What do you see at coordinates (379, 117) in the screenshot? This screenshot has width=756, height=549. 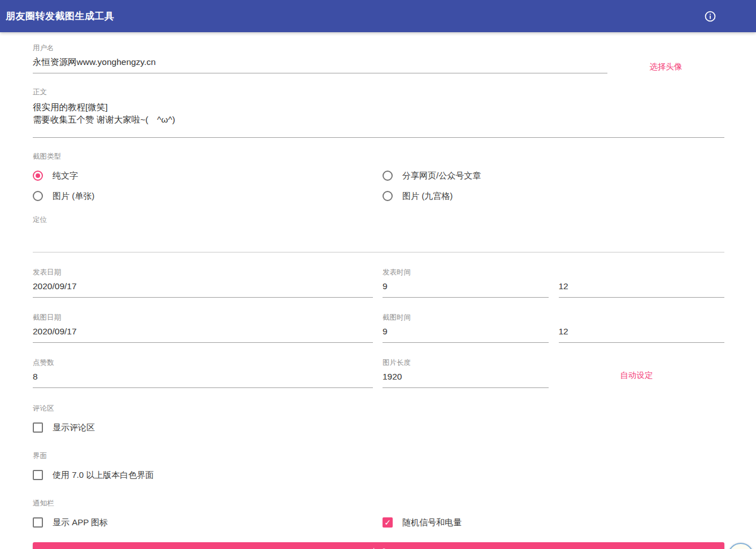 I see `body-textarea: 很实用的教程[微笑] 需要收集五个赞 谢谢大家啦~( ^ω^)` at bounding box center [379, 117].